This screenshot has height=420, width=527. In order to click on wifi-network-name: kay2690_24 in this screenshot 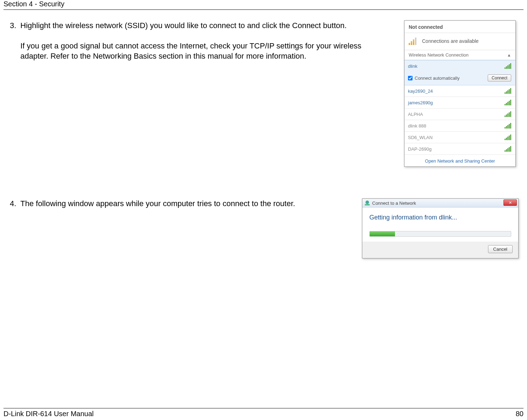, I will do `click(421, 91)`.